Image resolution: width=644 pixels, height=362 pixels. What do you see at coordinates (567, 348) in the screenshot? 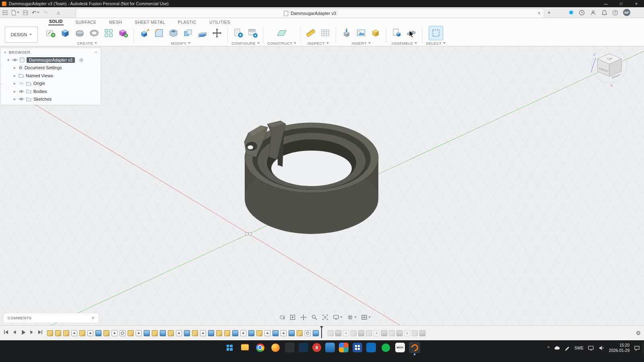
I see `pen-icon` at bounding box center [567, 348].